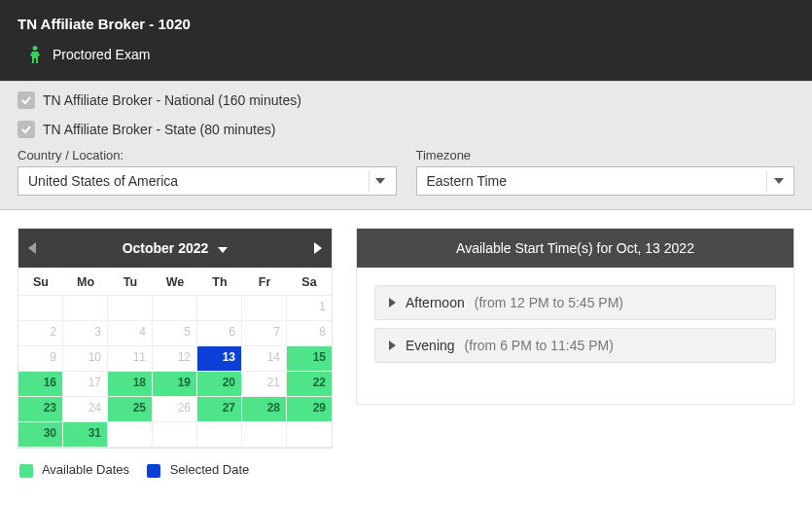 The image size is (812, 505). I want to click on calendar-day-number: 30, so click(51, 433).